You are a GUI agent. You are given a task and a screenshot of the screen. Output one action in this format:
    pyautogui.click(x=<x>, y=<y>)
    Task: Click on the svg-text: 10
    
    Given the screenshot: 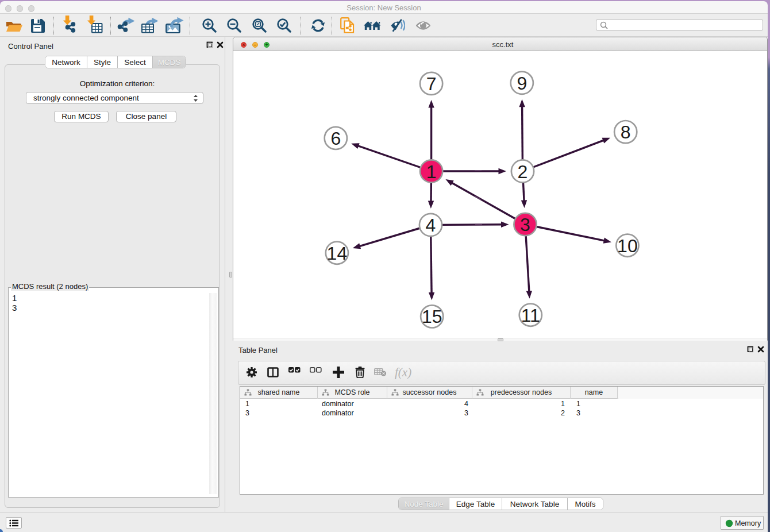 What is the action you would take?
    pyautogui.click(x=627, y=246)
    